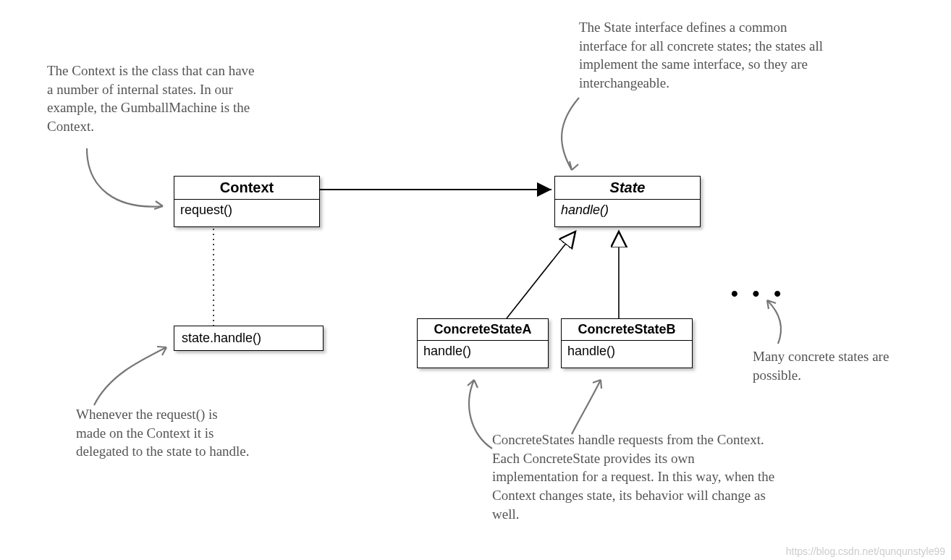 Image resolution: width=951 pixels, height=560 pixels. Describe the element at coordinates (866, 551) in the screenshot. I see `watermark-text: https://blog.csdn.net/qunqunstyle99` at that location.